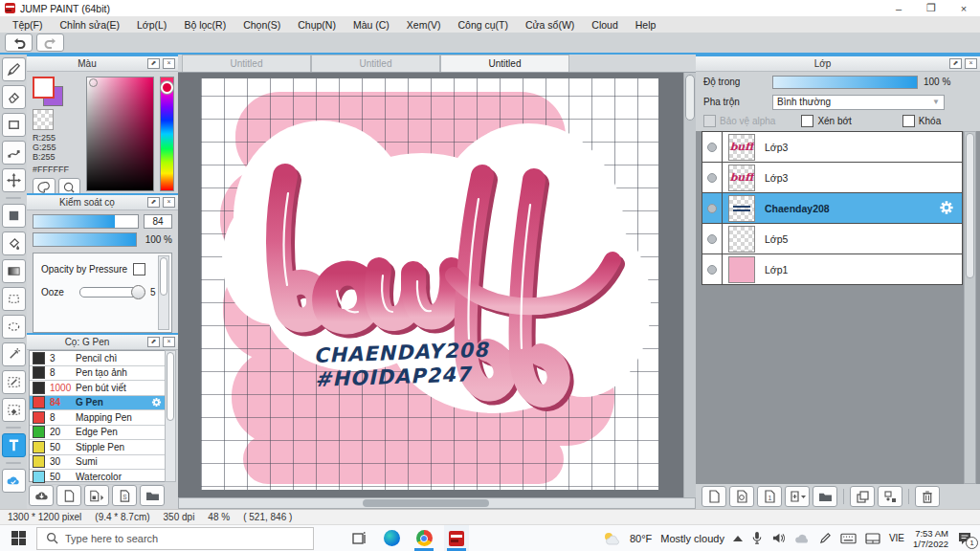 This screenshot has width=980, height=551. What do you see at coordinates (947, 208) in the screenshot?
I see `layer-settings-gear-icon` at bounding box center [947, 208].